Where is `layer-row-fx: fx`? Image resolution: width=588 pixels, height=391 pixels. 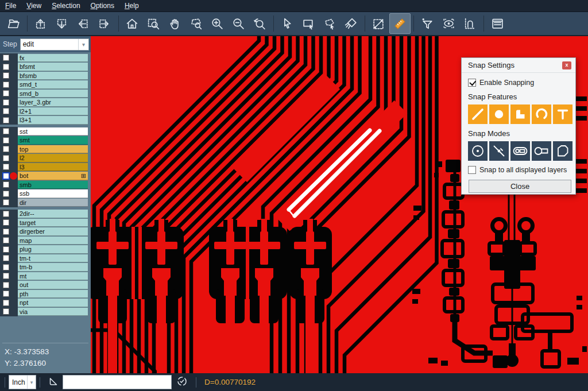 layer-row-fx: fx is located at coordinates (45, 58).